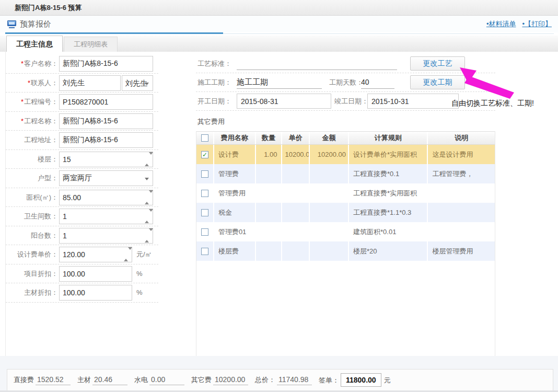  What do you see at coordinates (110, 381) in the screenshot?
I see `main-material-value: 20.46` at bounding box center [110, 381].